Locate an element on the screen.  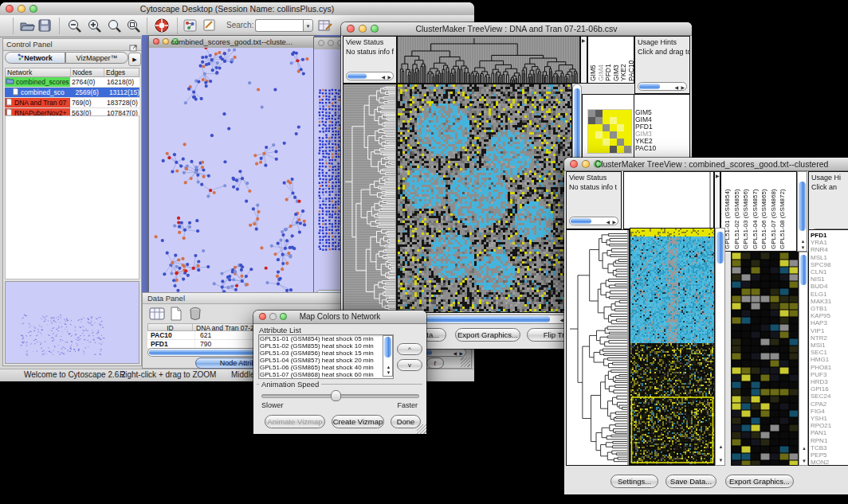
treeview1-titlebar: ClusterMaker TreeView : DNA and Tran 07-… is located at coordinates (516, 29).